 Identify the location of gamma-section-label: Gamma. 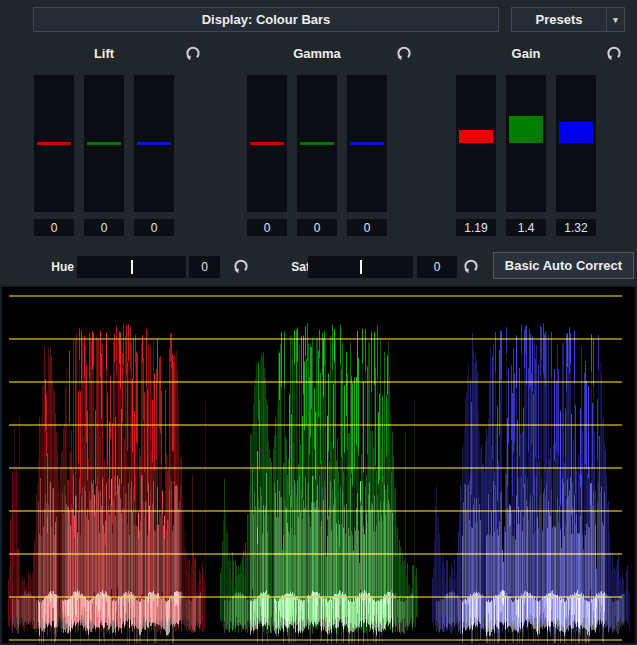
(317, 54).